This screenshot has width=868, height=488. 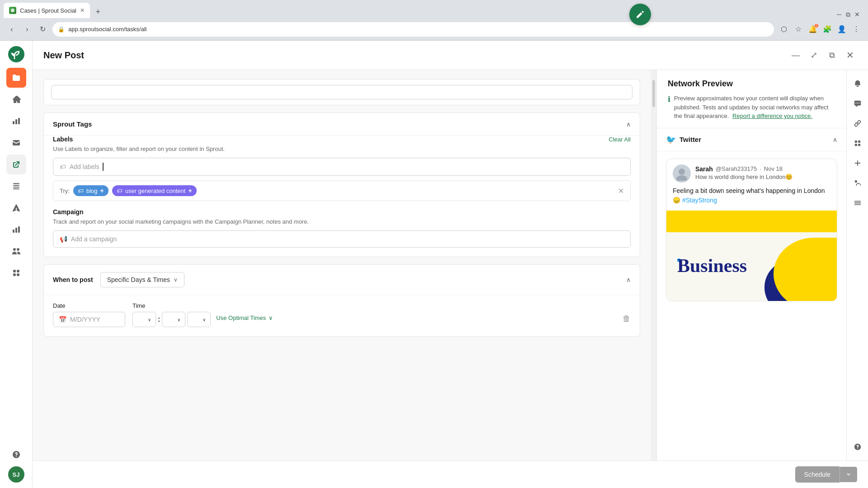 I want to click on blog-suggestion-tag: 🏷 blog +, so click(x=91, y=191).